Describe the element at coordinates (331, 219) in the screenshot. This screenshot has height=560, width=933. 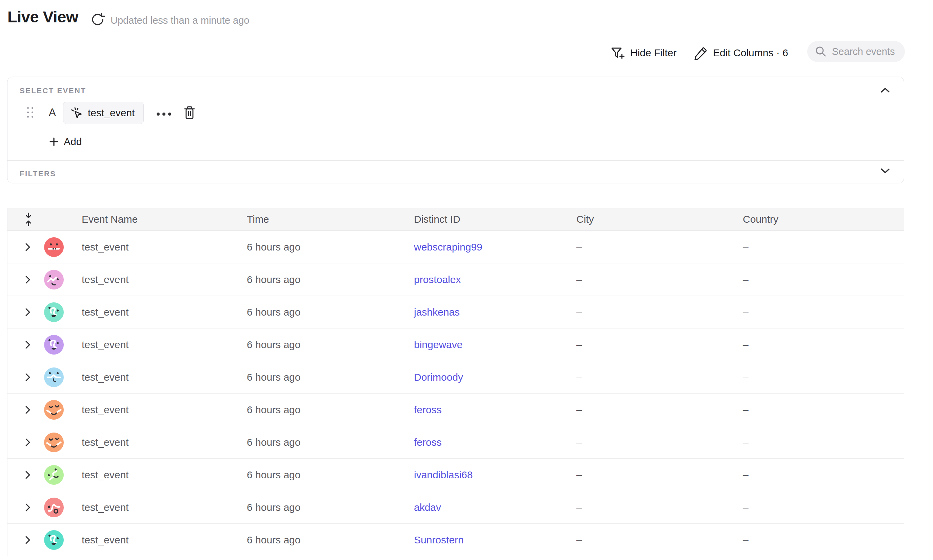
I see `column-header-time: Time` at that location.